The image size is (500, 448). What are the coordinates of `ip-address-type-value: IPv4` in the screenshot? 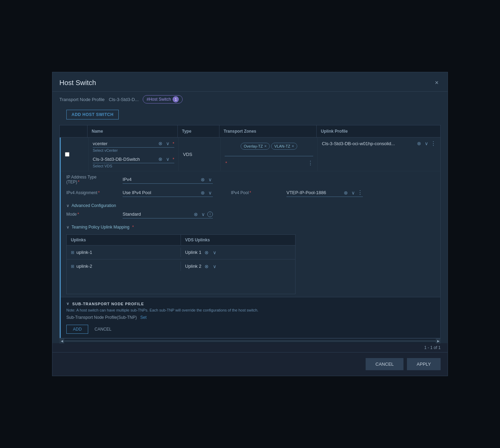 It's located at (160, 179).